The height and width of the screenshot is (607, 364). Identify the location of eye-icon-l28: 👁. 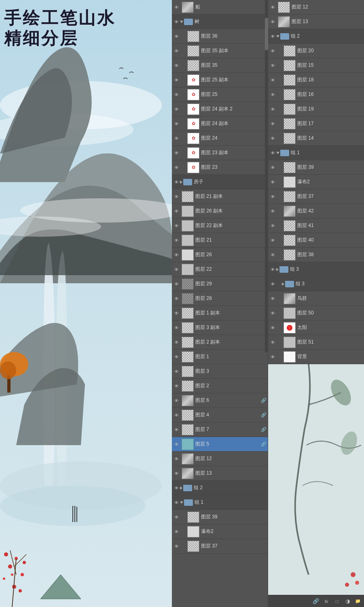
(176, 401).